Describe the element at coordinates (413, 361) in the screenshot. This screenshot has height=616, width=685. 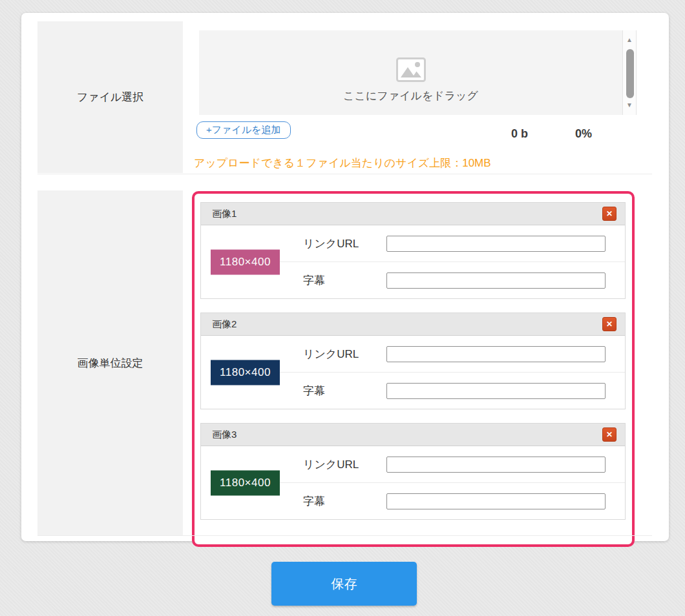
I see `image-card-2: 画像2 ✕ 1180×400 リンクURL 字幕` at that location.